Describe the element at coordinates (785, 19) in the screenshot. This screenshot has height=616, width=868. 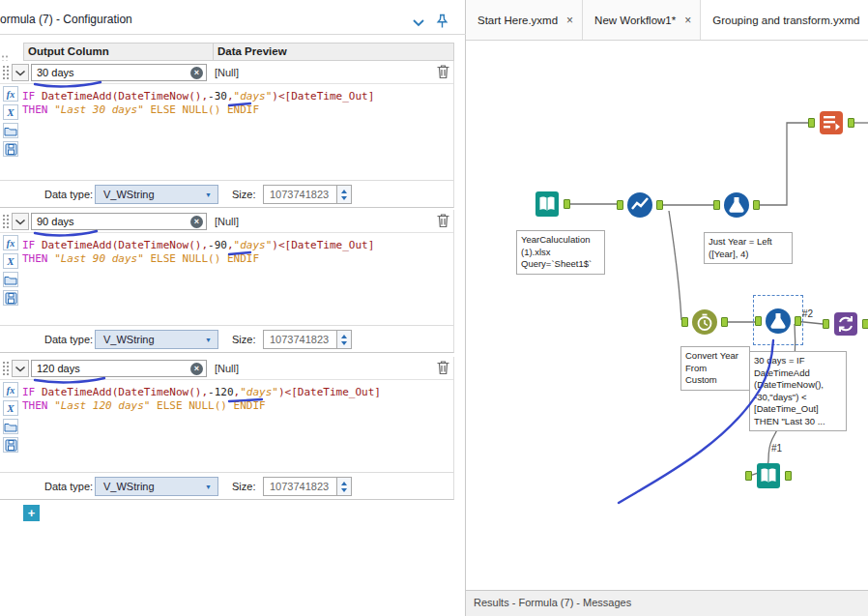
I see `tab-grouping-transform: Grouping and transform.yxmd` at that location.